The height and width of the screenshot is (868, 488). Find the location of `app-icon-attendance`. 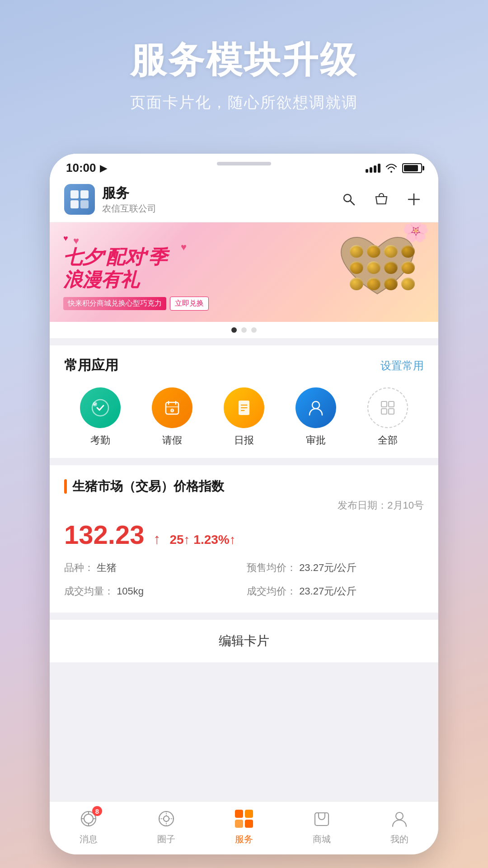

app-icon-attendance is located at coordinates (100, 408).